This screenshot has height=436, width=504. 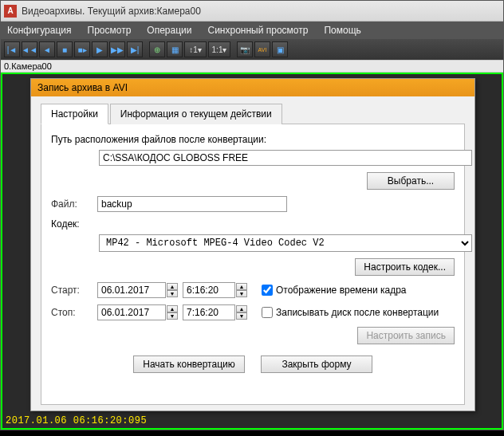 I want to click on layout-icon: ▦, so click(x=175, y=49).